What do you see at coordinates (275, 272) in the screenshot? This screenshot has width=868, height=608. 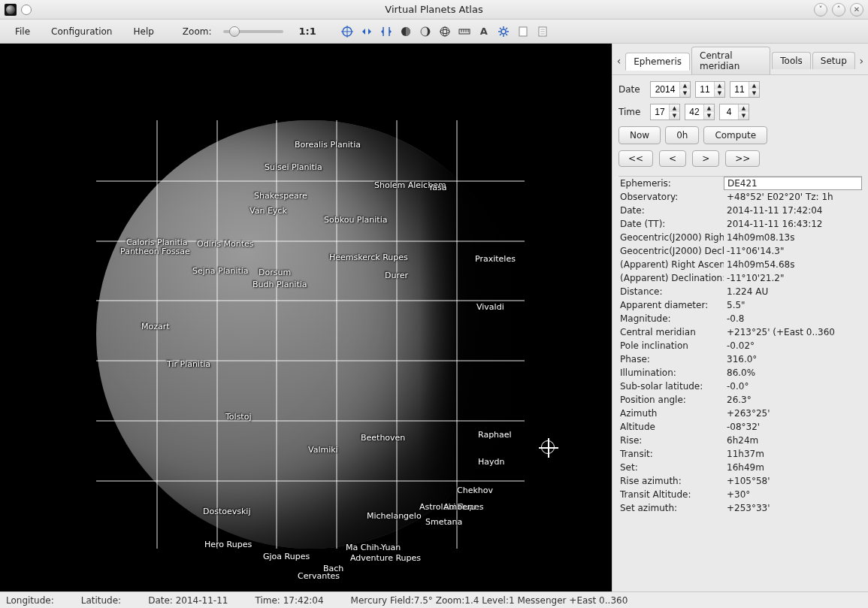 I see `feature-label: Dorsum` at bounding box center [275, 272].